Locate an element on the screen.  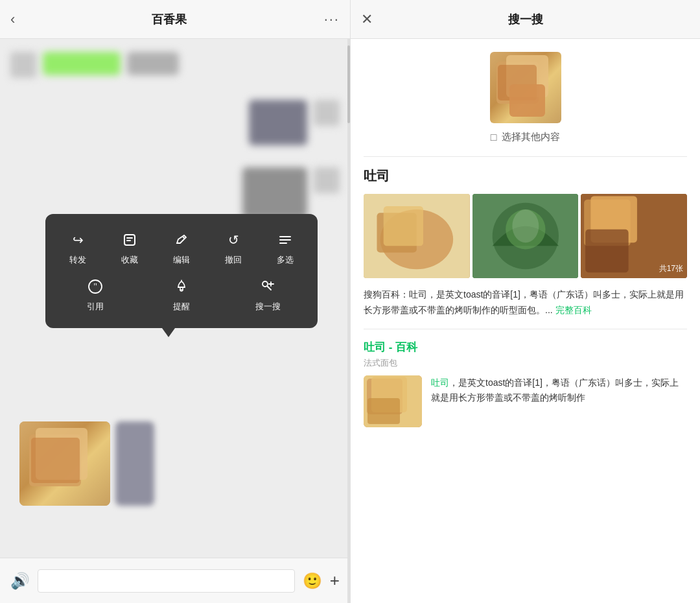
undo-icon: ↺ is located at coordinates (233, 240).